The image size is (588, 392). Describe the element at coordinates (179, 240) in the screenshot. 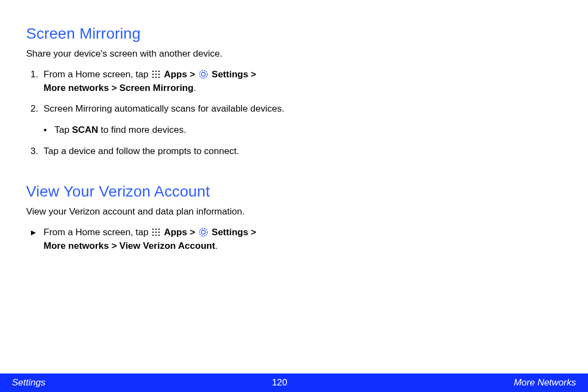

I see `step-arrow: ► From a Home screen, tap Apps > Setting…` at that location.